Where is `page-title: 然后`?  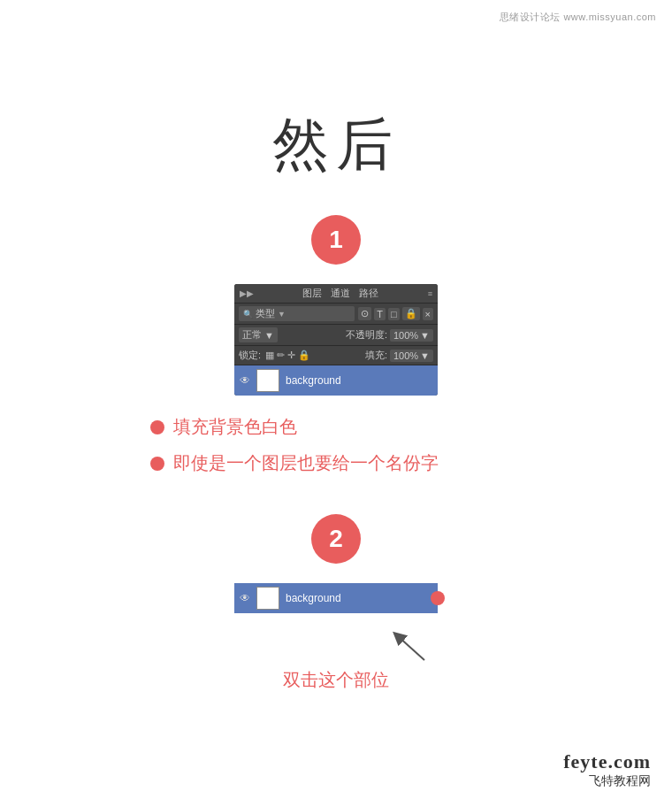 page-title: 然后 is located at coordinates (336, 145).